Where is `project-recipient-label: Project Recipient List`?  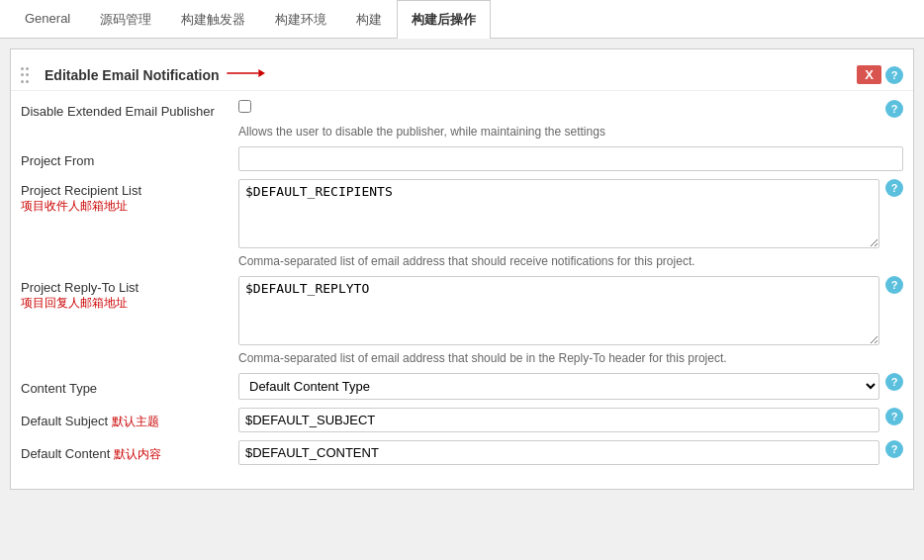
project-recipient-label: Project Recipient List is located at coordinates (130, 190).